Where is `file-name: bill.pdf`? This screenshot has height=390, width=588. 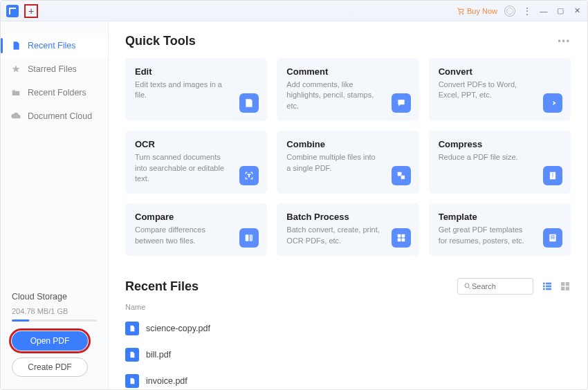
file-name: bill.pdf is located at coordinates (158, 355).